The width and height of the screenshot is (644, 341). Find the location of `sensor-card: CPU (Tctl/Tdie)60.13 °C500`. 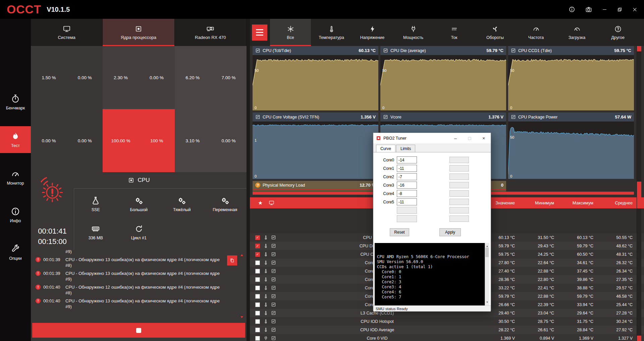

sensor-card: CPU (Tctl/Tdie)60.13 °C500 is located at coordinates (315, 78).